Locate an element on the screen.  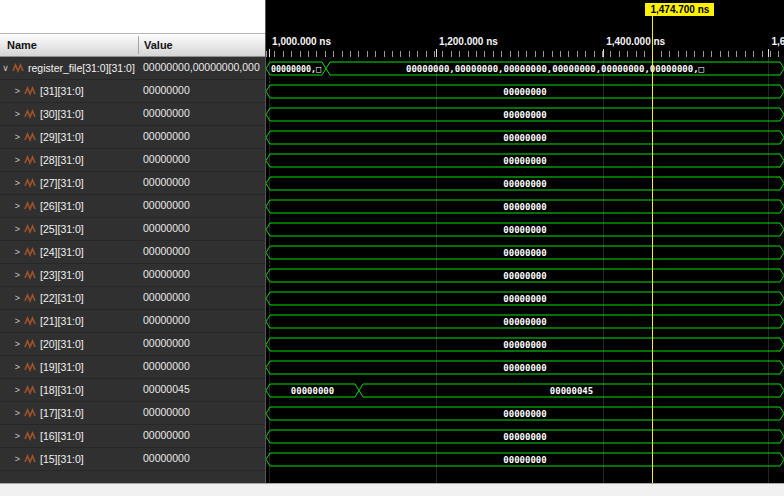
signal-name: register_file[31:0][31:0] is located at coordinates (85, 68).